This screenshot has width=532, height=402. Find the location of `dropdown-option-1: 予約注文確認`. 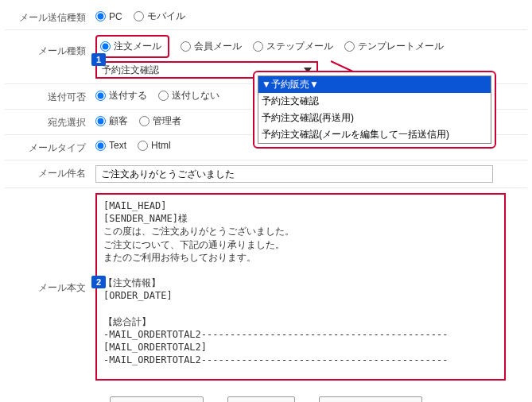

dropdown-option-1: 予約注文確認 is located at coordinates (375, 102).